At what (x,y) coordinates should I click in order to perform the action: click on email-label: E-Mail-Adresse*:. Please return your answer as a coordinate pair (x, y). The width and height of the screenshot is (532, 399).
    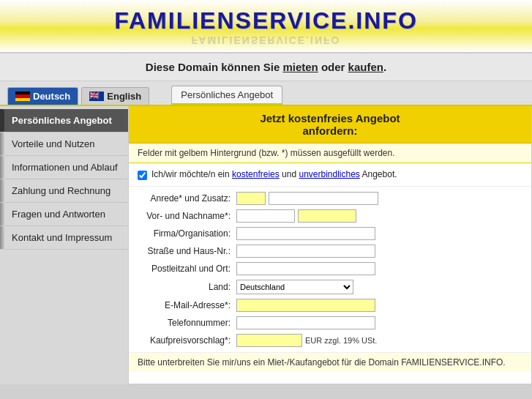
    Looking at the image, I should click on (187, 305).